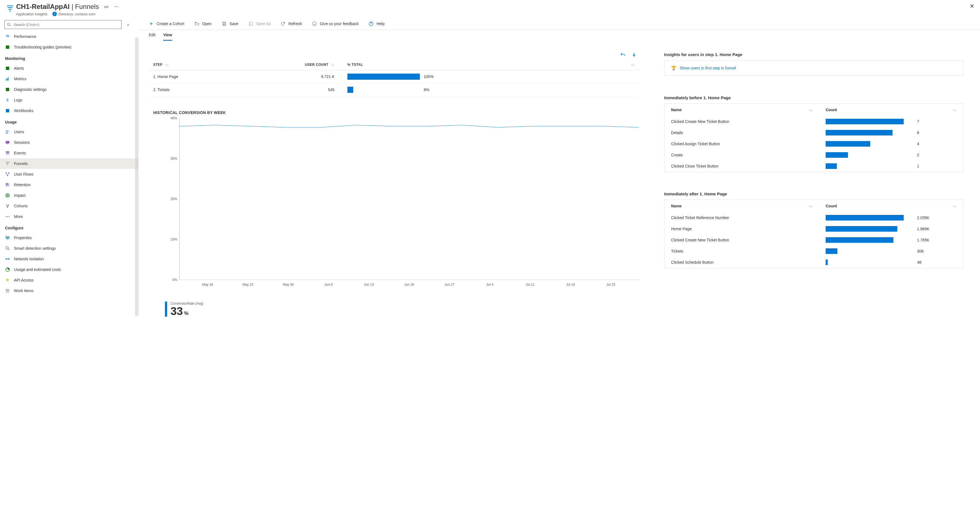 This screenshot has height=519, width=980. Describe the element at coordinates (69, 132) in the screenshot. I see `sidebar-item-users: Users` at that location.